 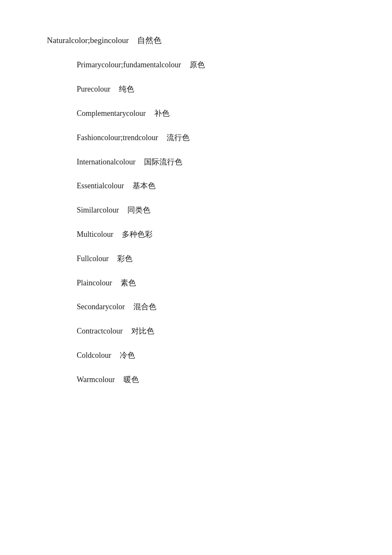 I want to click on list-item: Naturalcolor;begincolour自然色, so click(x=219, y=40).